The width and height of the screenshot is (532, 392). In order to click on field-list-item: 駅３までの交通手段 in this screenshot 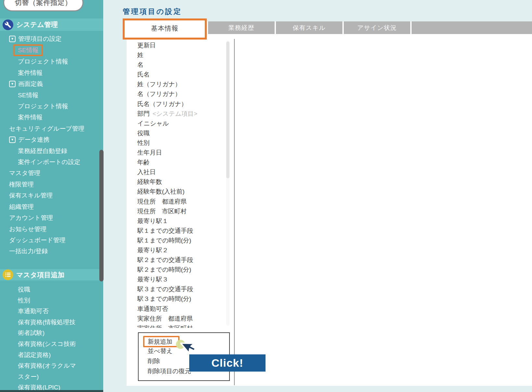, I will do `click(180, 289)`.